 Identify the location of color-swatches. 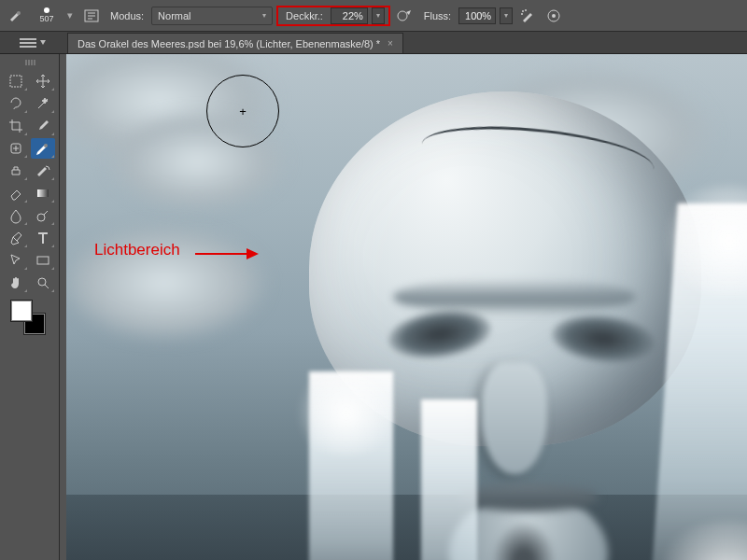
(28, 317).